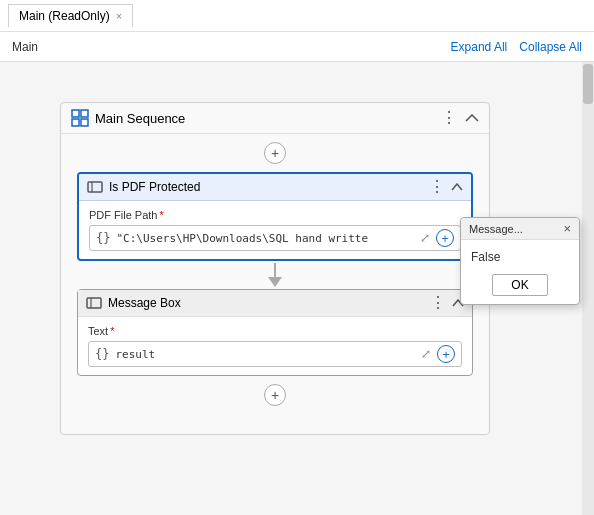 The image size is (594, 515). I want to click on expand-field-icon: ⤢, so click(425, 238).